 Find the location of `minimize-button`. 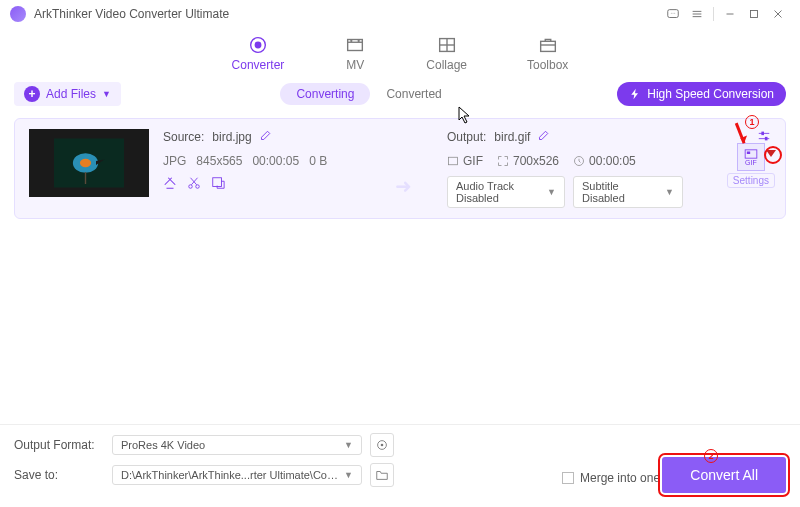

minimize-button is located at coordinates (730, 14).